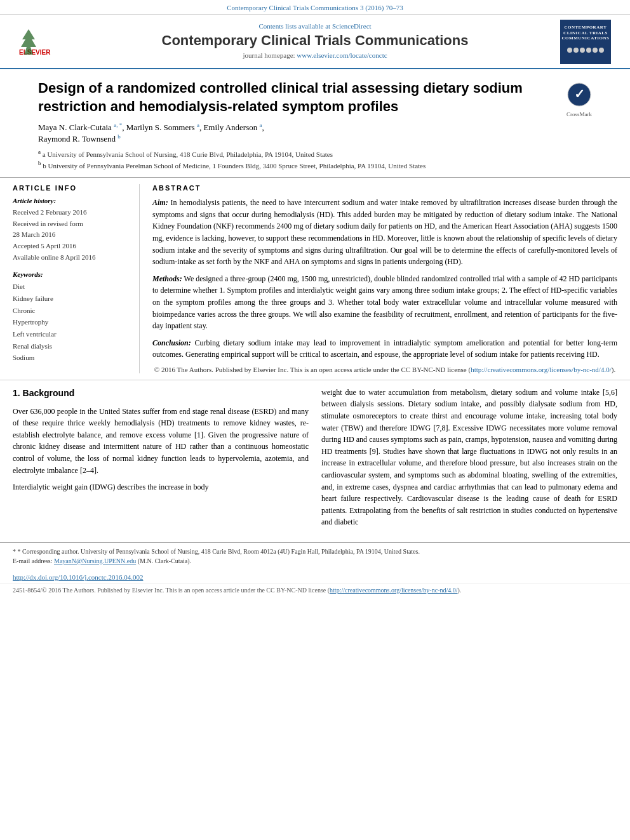 The image size is (630, 840). I want to click on article-header: Design of a randomized controlled clinic…, so click(315, 123).